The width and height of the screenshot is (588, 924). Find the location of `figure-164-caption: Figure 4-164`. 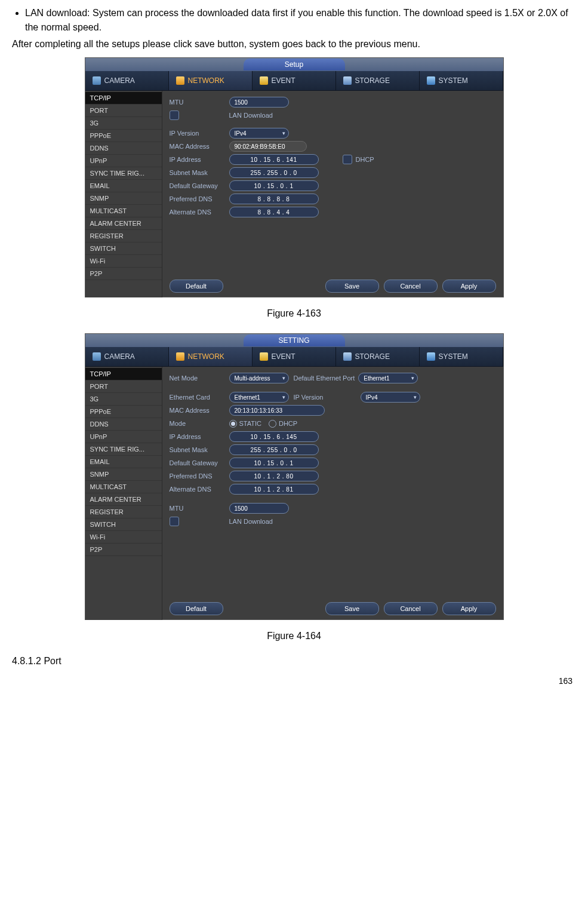

figure-164-caption: Figure 4-164 is located at coordinates (294, 636).